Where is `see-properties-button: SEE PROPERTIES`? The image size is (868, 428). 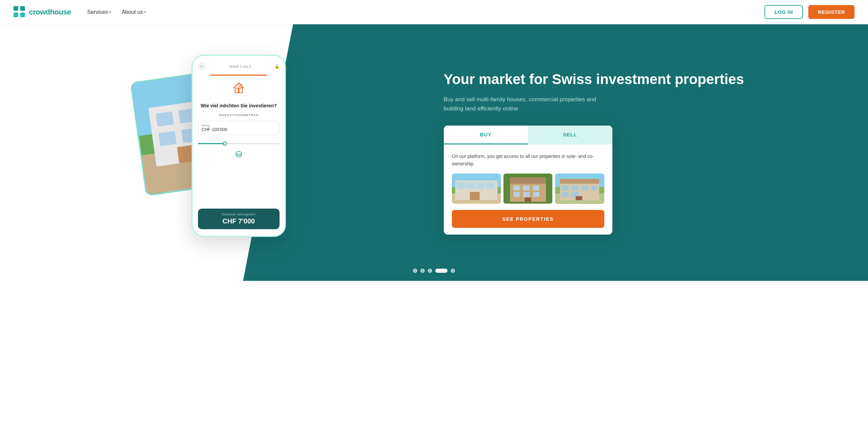
see-properties-button: SEE PROPERTIES is located at coordinates (528, 219).